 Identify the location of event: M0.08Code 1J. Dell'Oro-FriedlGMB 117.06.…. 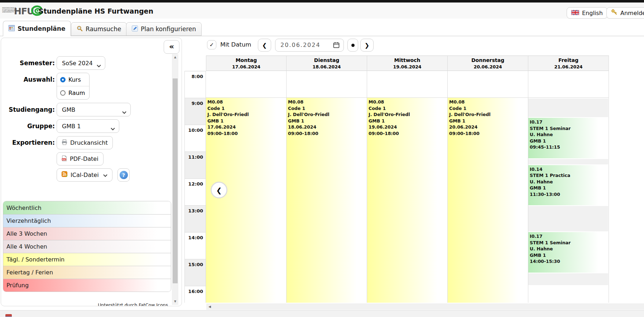
(246, 200).